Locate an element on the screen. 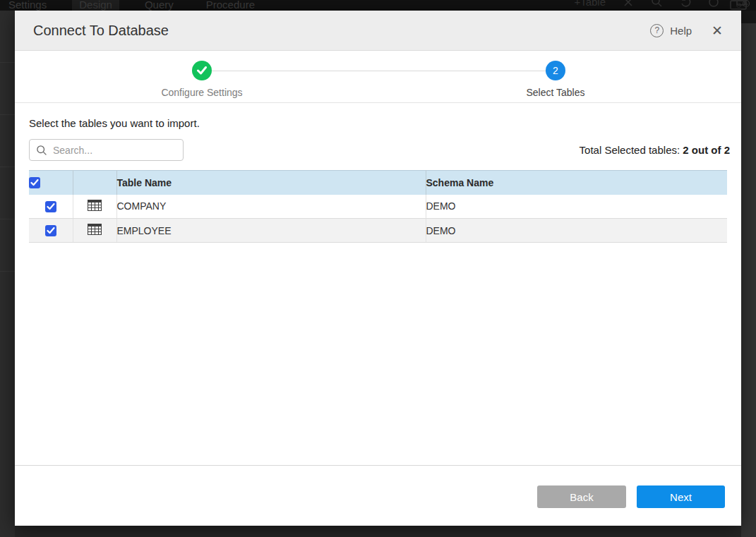  step-select-tables-label: Select Tables is located at coordinates (556, 92).